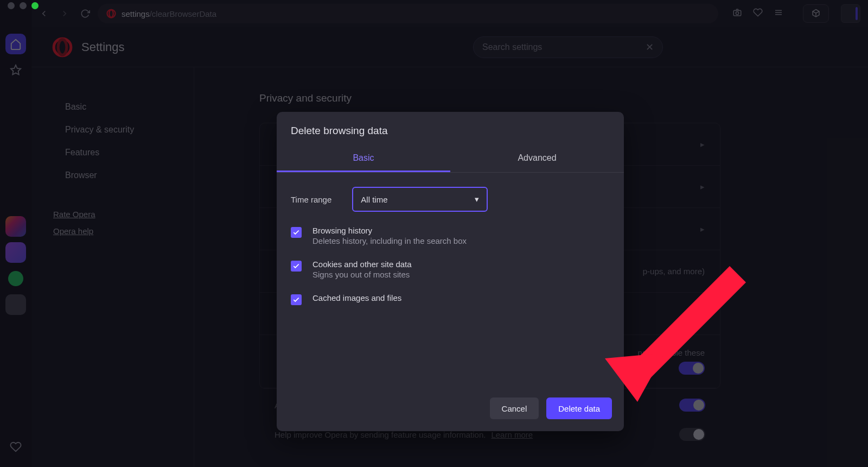 The image size is (868, 467). I want to click on traffic-zoom, so click(35, 5).